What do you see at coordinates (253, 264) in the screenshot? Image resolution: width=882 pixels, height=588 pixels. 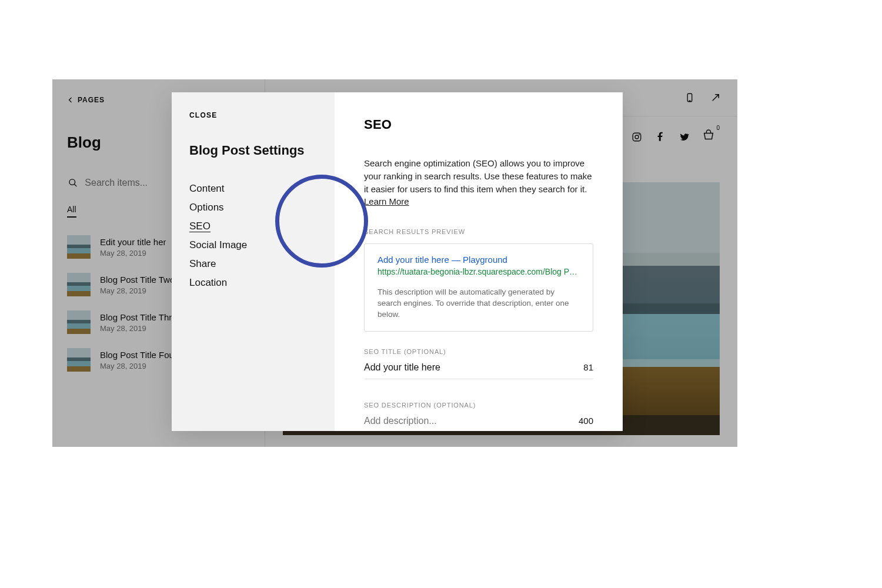 I see `nav-share: Share` at bounding box center [253, 264].